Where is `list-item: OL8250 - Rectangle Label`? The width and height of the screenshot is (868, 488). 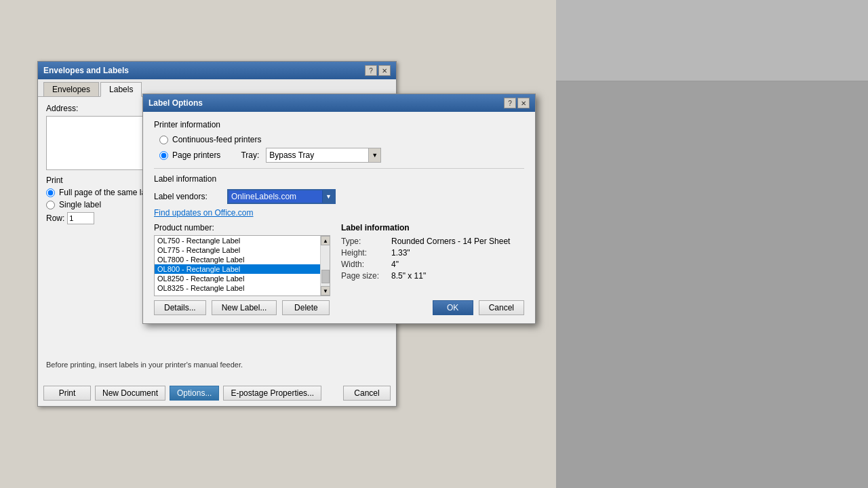
list-item: OL8250 - Rectangle Label is located at coordinates (237, 279).